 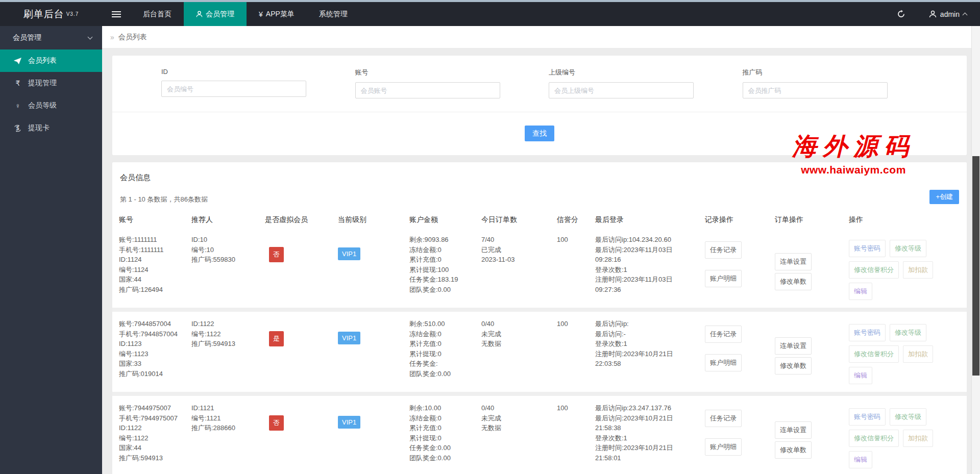 What do you see at coordinates (39, 128) in the screenshot?
I see `sidebar-item-label: 提现卡` at bounding box center [39, 128].